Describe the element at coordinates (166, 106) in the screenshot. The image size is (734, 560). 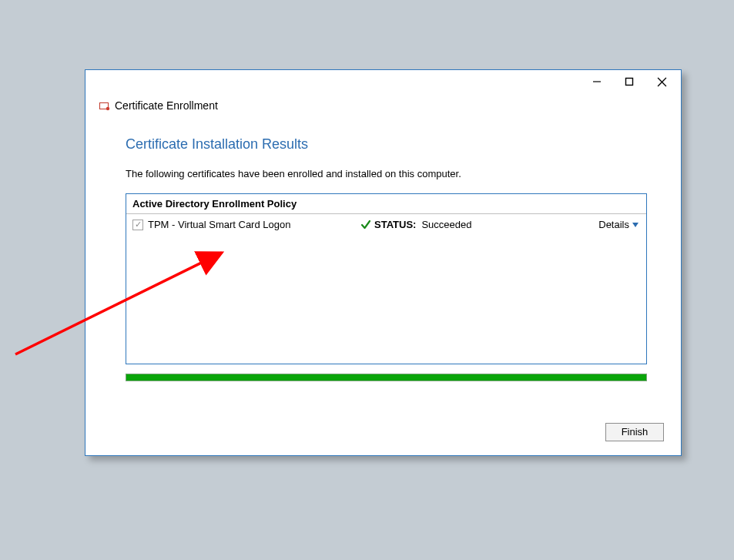
I see `window-title: Certificate Enrollment` at that location.